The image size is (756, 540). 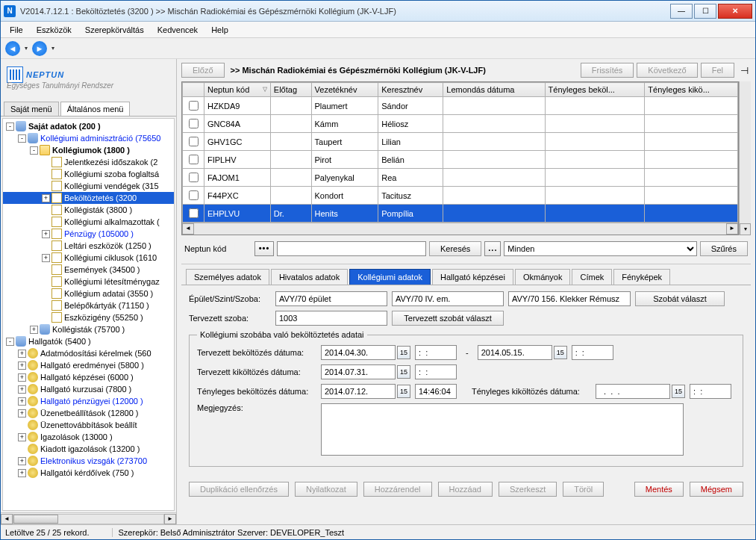 I want to click on tree-item: Kollégiumi vendégek (315, so click(x=88, y=186).